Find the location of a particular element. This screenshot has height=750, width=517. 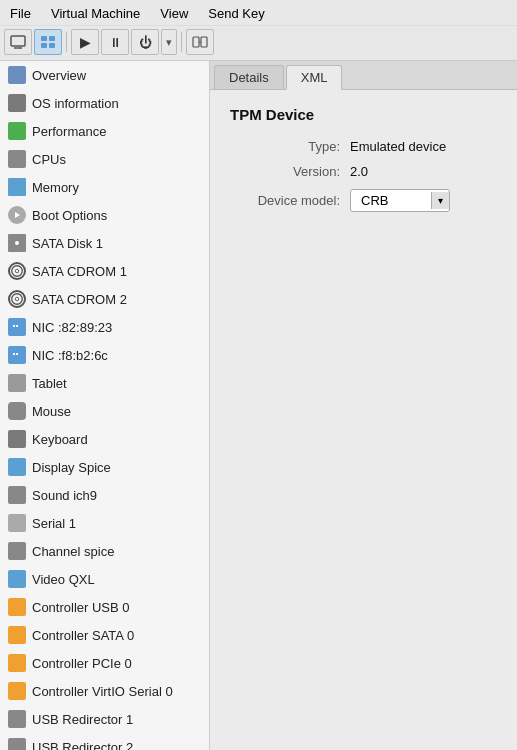

device-model-dropdown-arrow: ▾ is located at coordinates (440, 200).